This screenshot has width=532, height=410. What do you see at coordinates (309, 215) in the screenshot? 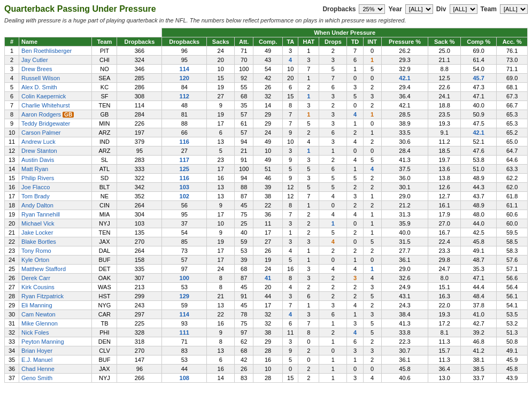
I see `hat: 2` at bounding box center [309, 215].